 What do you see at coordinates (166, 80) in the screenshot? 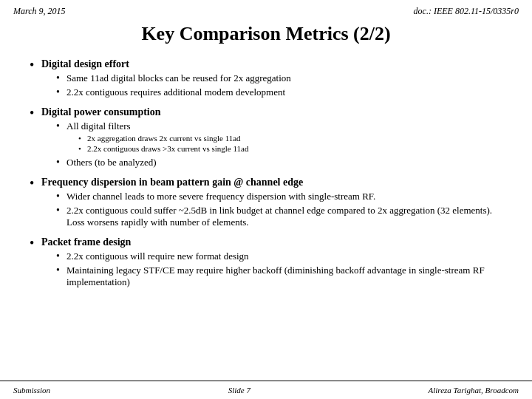
I see `bullet-content-0: Digital design effort•Same 11ad digital …` at bounding box center [166, 80].